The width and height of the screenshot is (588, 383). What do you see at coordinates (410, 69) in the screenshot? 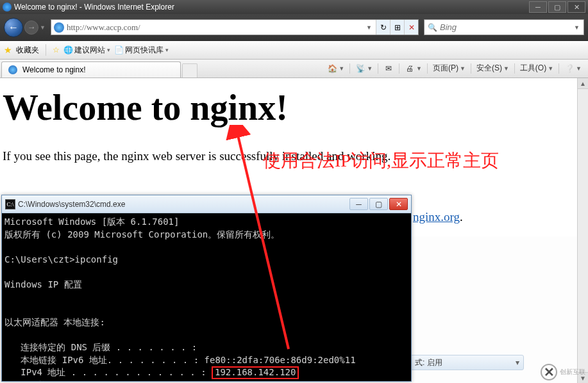
I see `print-icon: 🖨` at bounding box center [410, 69].